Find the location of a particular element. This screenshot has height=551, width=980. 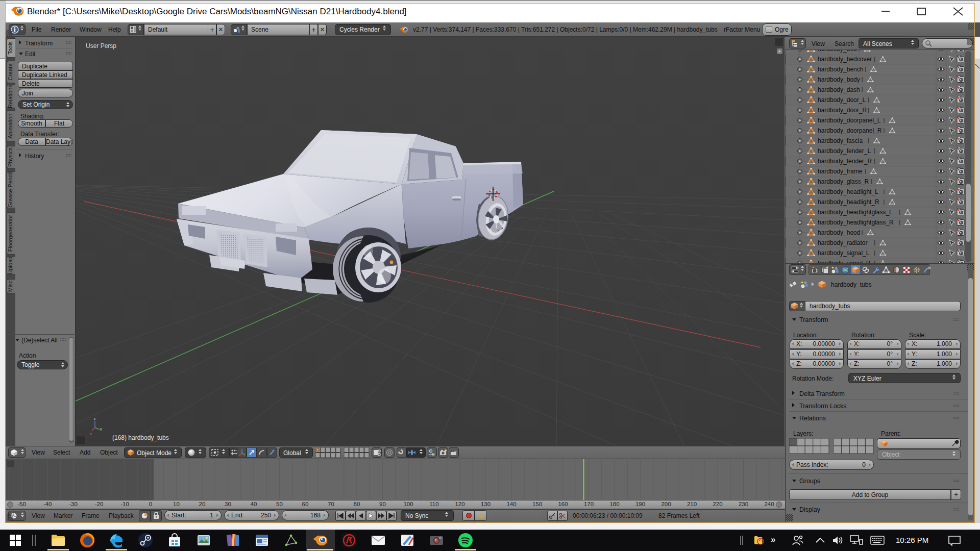

svg-text: hardbody_fascia is located at coordinates (840, 141).